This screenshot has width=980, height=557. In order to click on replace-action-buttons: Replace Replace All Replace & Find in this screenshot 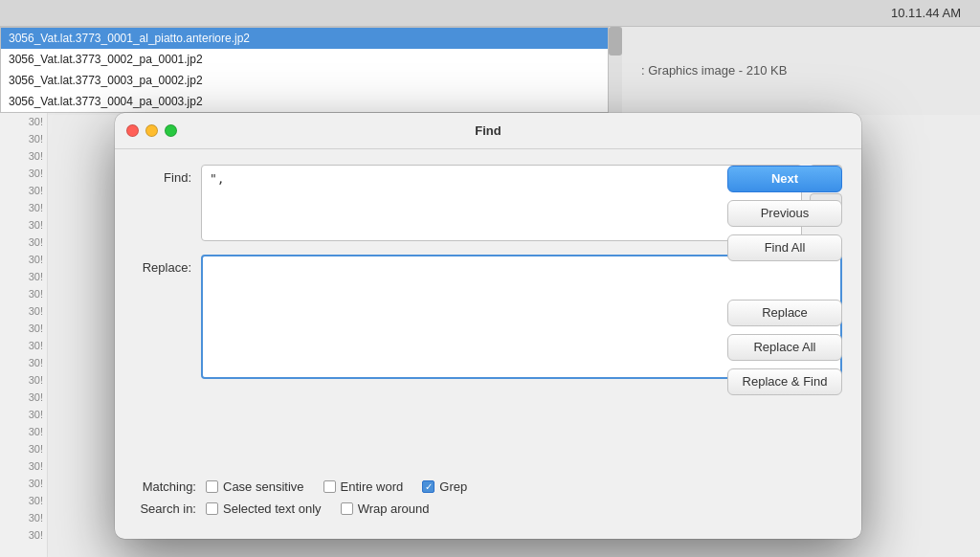, I will do `click(785, 347)`.